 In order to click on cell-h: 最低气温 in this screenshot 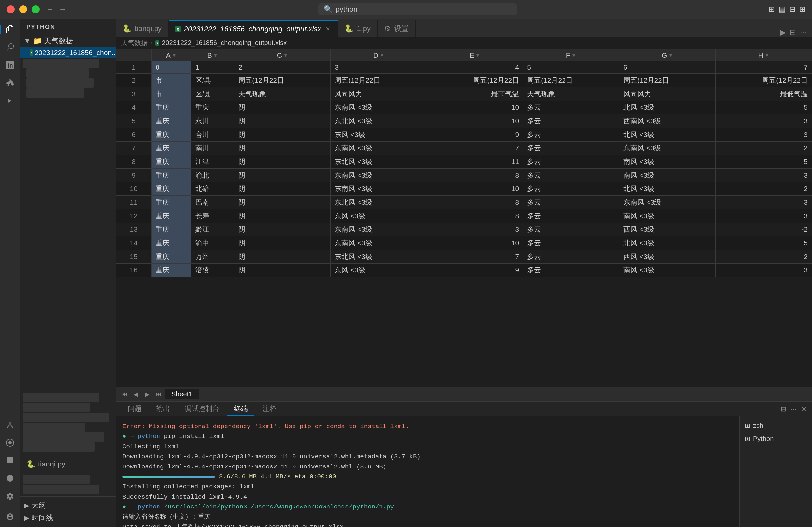, I will do `click(764, 94)`.